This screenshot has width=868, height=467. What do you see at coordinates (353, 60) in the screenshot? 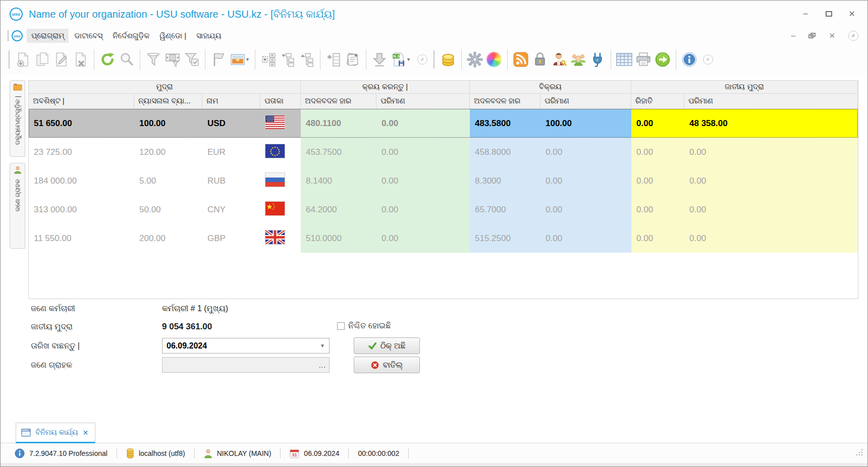
I see `report-icon` at bounding box center [353, 60].